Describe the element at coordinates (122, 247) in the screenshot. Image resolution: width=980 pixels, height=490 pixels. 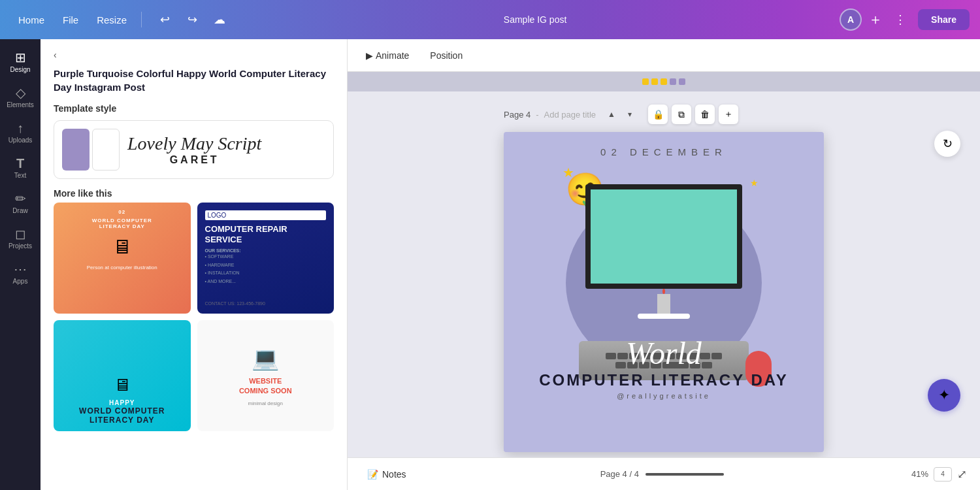
I see `template-card-1-icon: 🖥` at that location.